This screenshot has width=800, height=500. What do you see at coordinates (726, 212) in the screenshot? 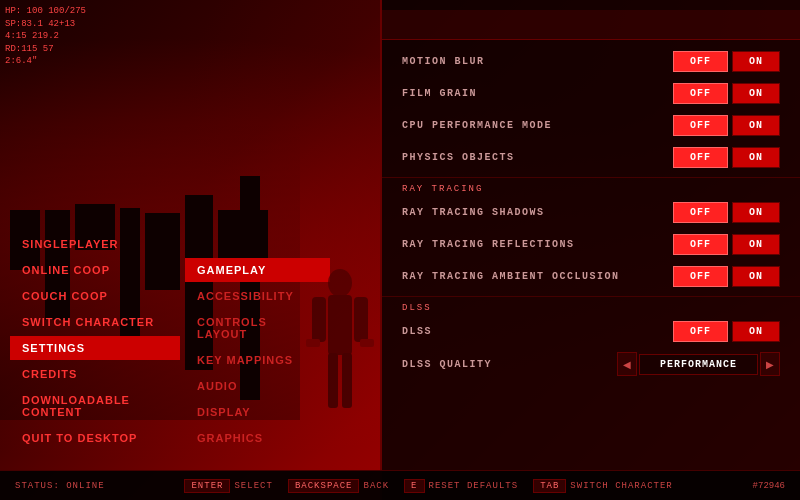
I see `rt-shadows-toggle: OFF ON` at bounding box center [726, 212].